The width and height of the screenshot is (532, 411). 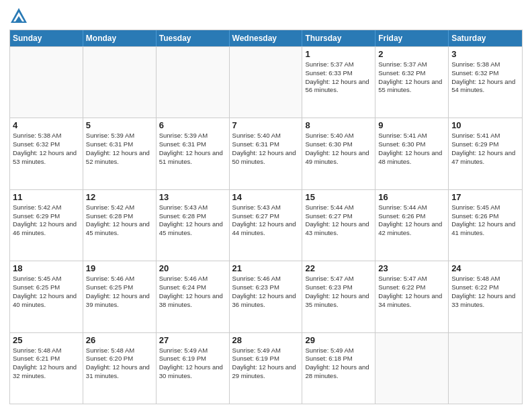 What do you see at coordinates (120, 297) in the screenshot?
I see `day-cell-19: 19Sunrise: 5:46 AM Sunset: 6:25 PM Dayli…` at bounding box center [120, 297].